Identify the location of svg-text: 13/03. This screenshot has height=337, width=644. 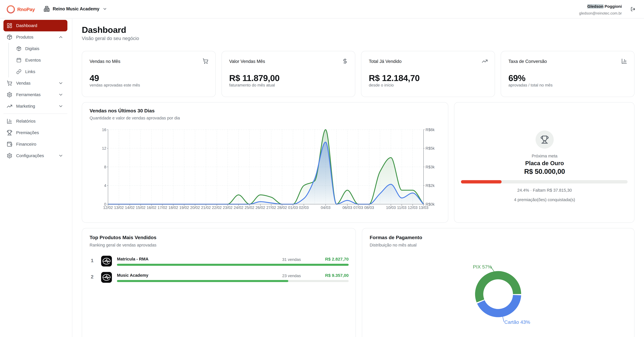
(424, 208).